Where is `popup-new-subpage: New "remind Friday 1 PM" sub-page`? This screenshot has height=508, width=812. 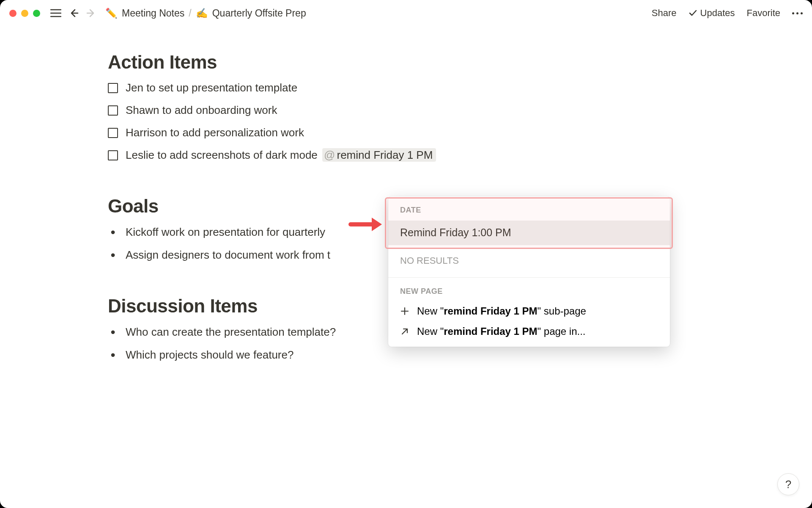 popup-new-subpage: New "remind Friday 1 PM" sub-page is located at coordinates (529, 311).